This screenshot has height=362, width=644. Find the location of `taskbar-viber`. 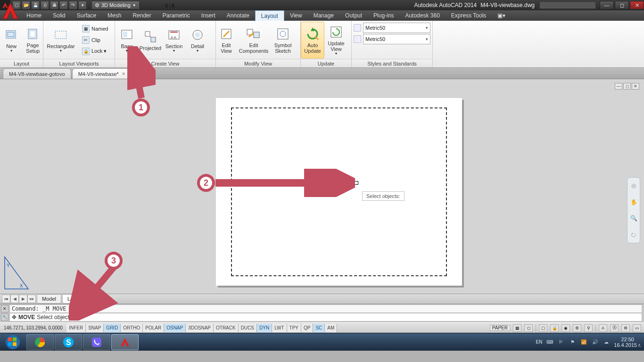

taskbar-viber is located at coordinates (97, 342).